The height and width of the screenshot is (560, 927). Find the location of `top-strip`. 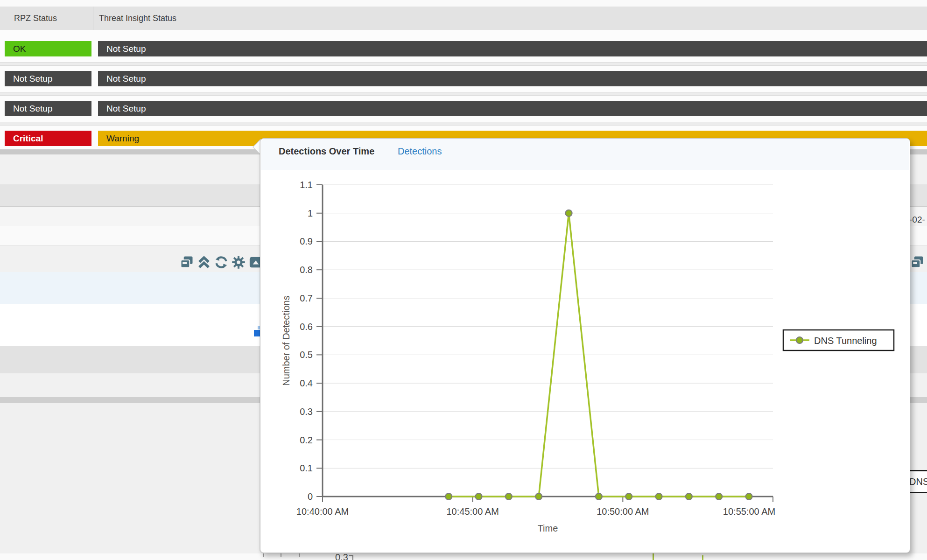

top-strip is located at coordinates (464, 3).